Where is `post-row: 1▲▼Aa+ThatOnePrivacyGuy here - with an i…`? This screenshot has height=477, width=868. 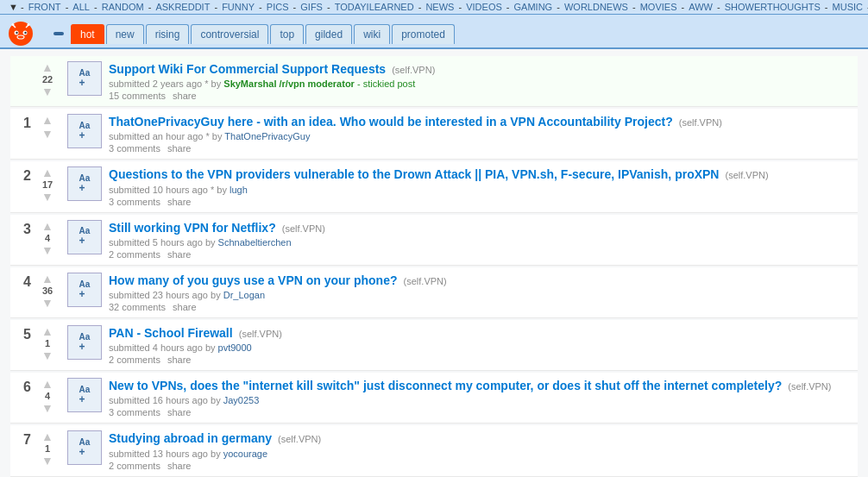 post-row: 1▲▼Aa+ThatOnePrivacyGuy here - with an i… is located at coordinates (434, 135).